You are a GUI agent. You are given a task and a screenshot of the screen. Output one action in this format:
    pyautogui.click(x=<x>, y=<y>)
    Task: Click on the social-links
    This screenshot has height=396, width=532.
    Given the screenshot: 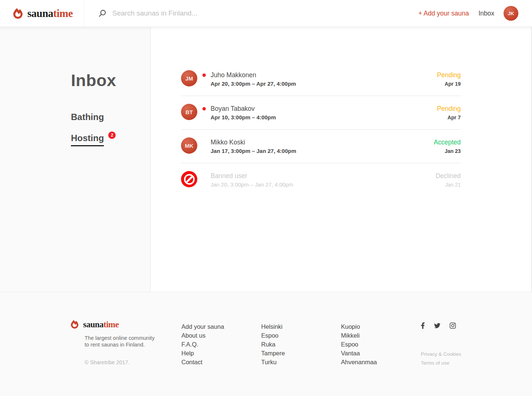 What is the action you would take?
    pyautogui.click(x=441, y=326)
    